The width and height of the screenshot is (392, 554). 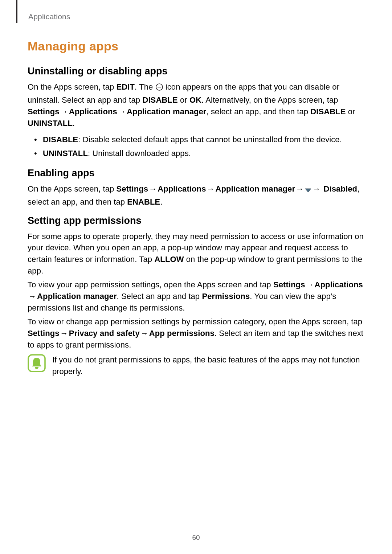 I want to click on dropdown-triangle-icon, so click(x=308, y=190).